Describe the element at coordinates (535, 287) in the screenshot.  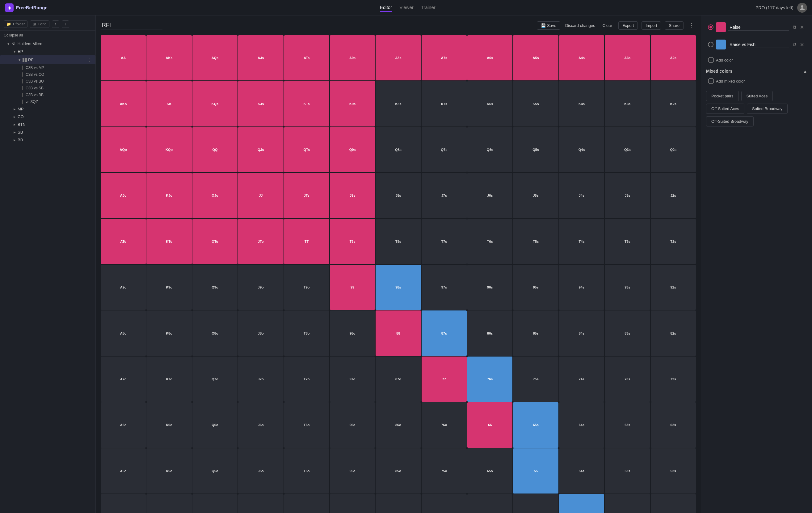
I see `hand-cell-95s: 95s` at that location.